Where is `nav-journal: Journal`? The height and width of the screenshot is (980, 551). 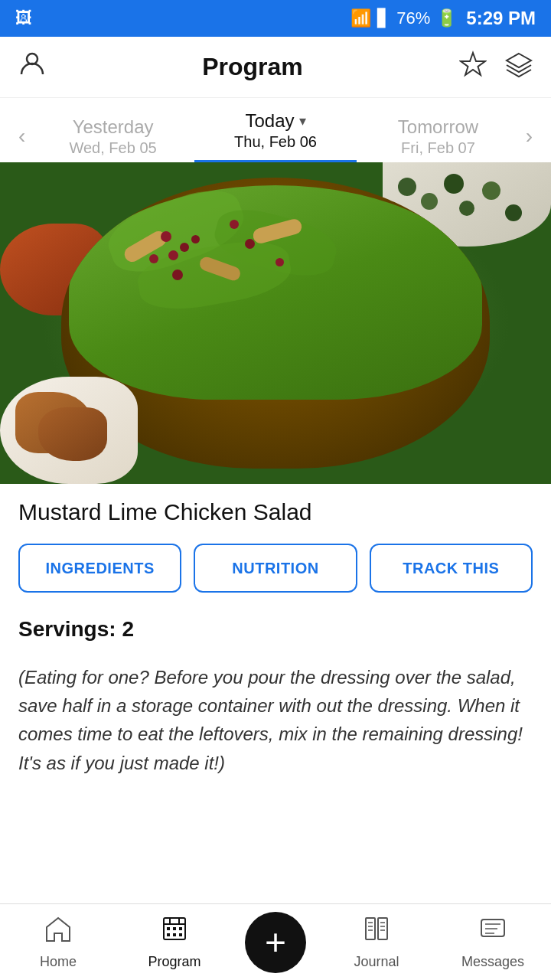
nav-journal: Journal is located at coordinates (377, 942).